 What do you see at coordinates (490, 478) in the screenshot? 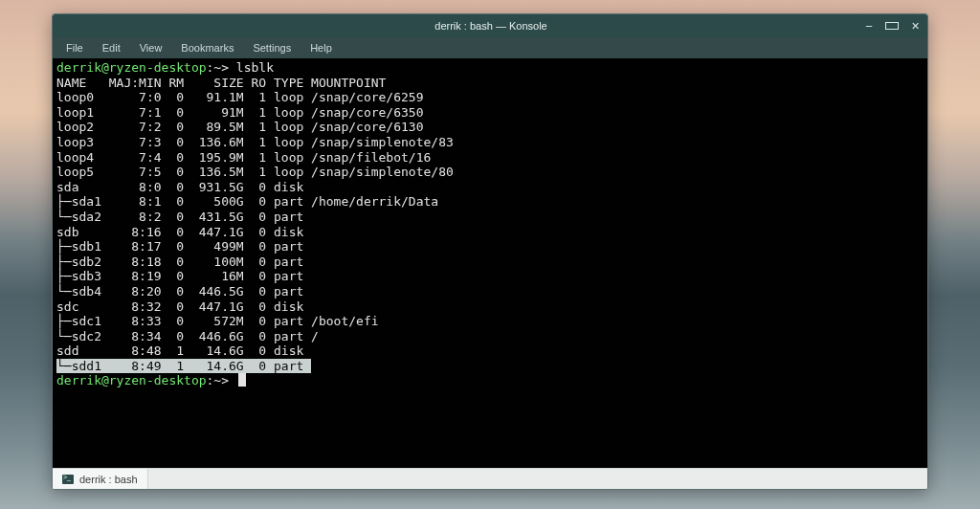
I see `tab-bar: derrik : bash` at bounding box center [490, 478].